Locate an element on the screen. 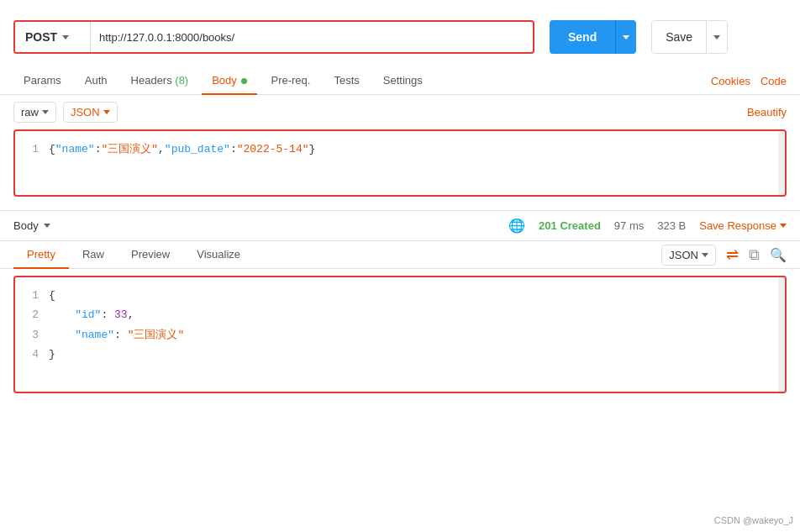 The width and height of the screenshot is (800, 532). response-tab-raw: Raw is located at coordinates (93, 255).